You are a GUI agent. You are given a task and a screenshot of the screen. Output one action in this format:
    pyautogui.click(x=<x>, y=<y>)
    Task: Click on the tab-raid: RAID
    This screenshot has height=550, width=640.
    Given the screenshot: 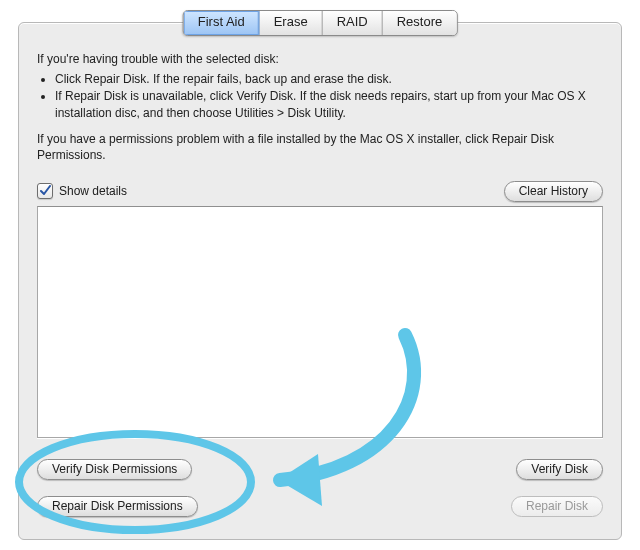 What is the action you would take?
    pyautogui.click(x=353, y=23)
    